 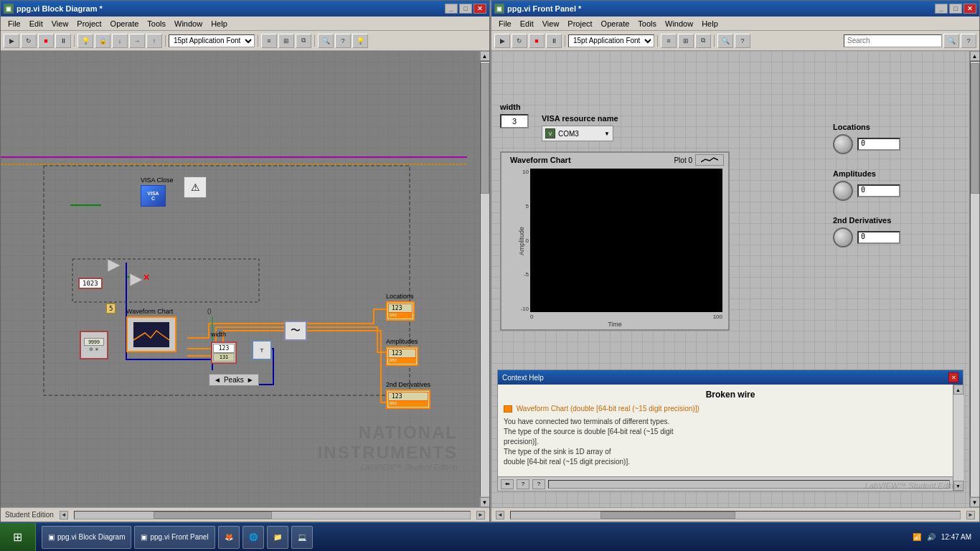 I want to click on fp-titlebar: ▣ ppg.vi Front Panel * _ □ ✕, so click(x=735, y=9).